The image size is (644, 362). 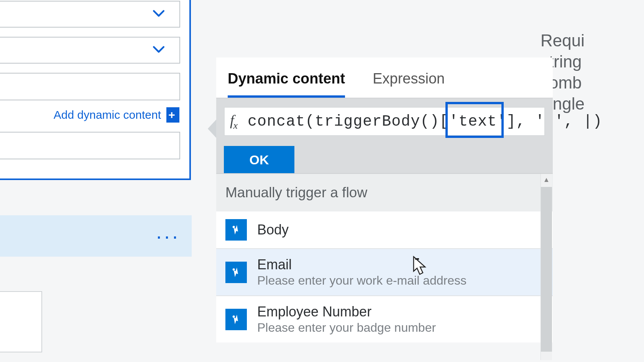 I want to click on add-dynamic-content-label: Add dynamic content, so click(x=107, y=115).